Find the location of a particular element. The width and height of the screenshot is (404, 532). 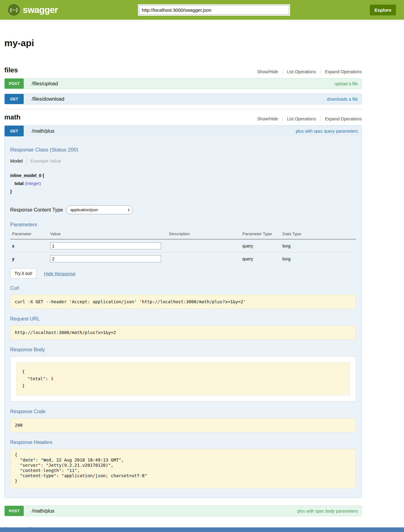

operation-post-files-upload: POST /files/upload upload a file is located at coordinates (183, 84).